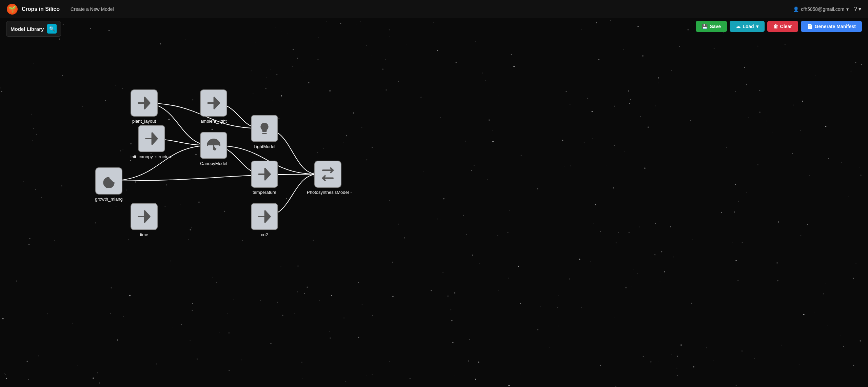 The image size is (868, 387). I want to click on node-box-photosynthesis_model, so click(328, 174).